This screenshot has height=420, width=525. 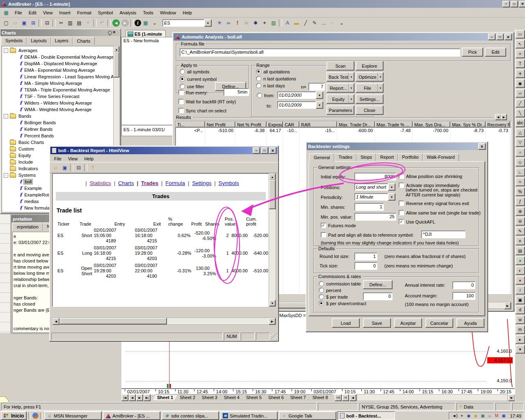 What do you see at coordinates (520, 172) in the screenshot?
I see `drawing-tool-icon: ∟` at bounding box center [520, 172].